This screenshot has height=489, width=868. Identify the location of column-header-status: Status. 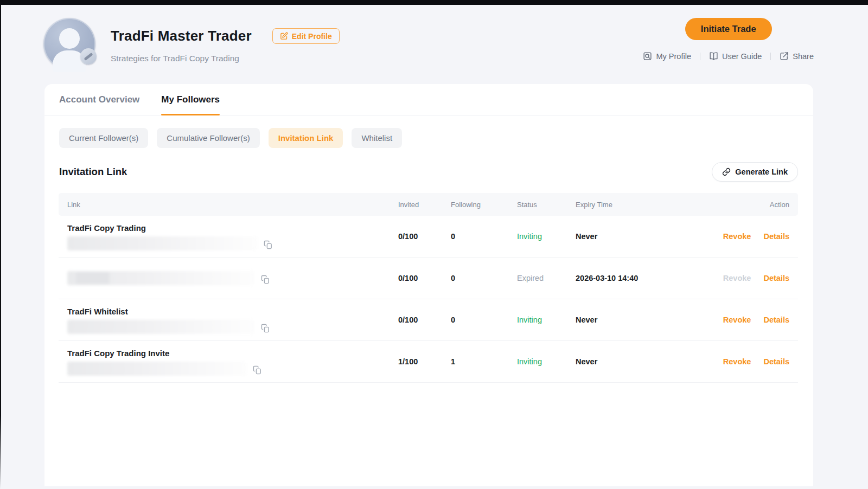
(546, 205).